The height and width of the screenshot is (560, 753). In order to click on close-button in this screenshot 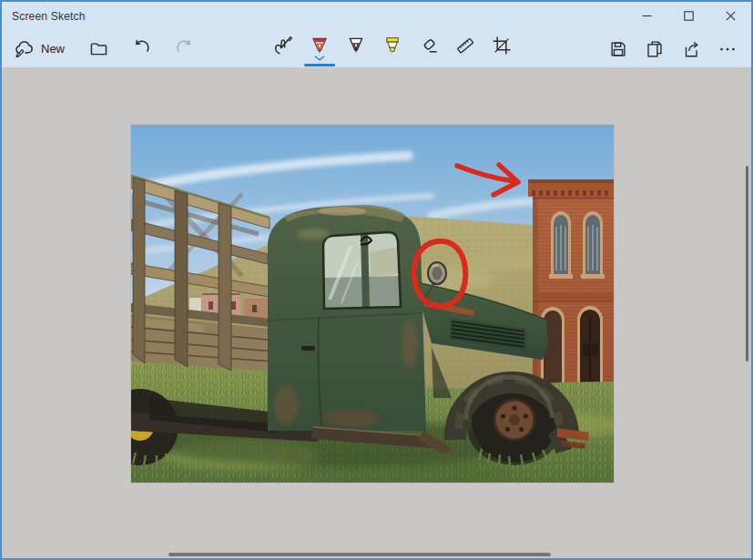, I will do `click(730, 16)`.